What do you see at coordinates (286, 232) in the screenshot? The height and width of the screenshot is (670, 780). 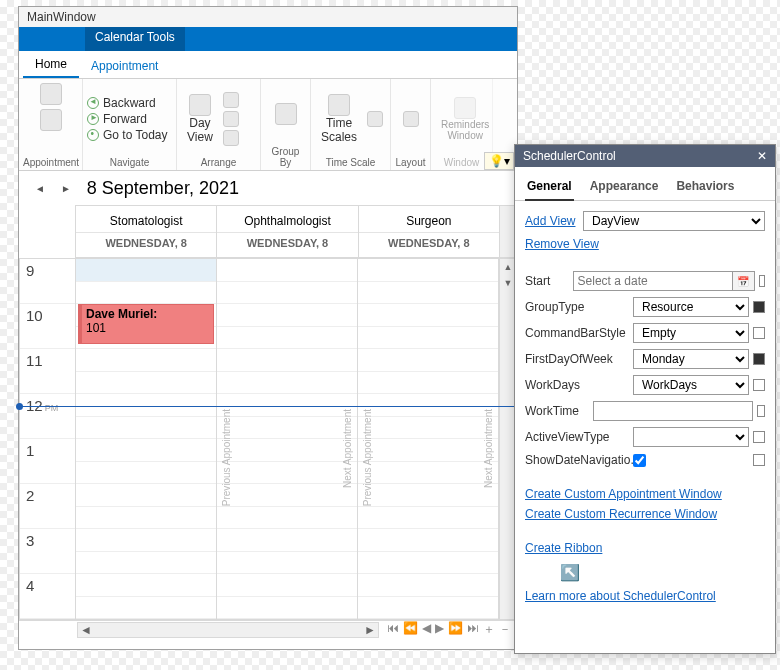 I see `resource-header-1: OphthalmologistWEDNESDAY, 8` at bounding box center [286, 232].